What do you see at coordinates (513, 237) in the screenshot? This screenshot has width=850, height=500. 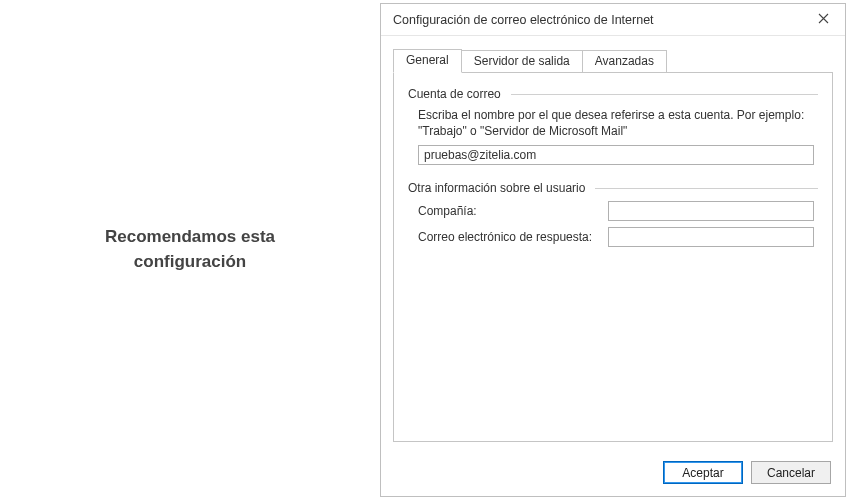 I see `reply-email-label: Correo electrónico de respuesta:` at bounding box center [513, 237].